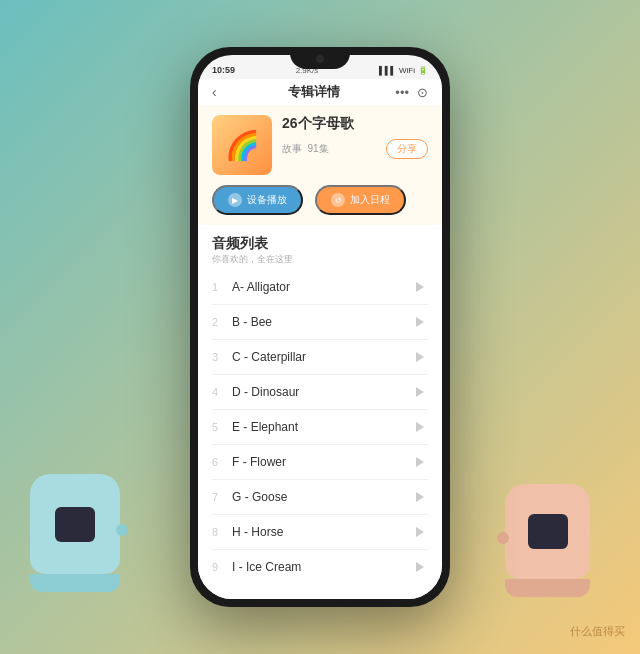 The image size is (640, 654). I want to click on album-header: 🌈 26个字母歌 故事 91集 分享, so click(320, 165).